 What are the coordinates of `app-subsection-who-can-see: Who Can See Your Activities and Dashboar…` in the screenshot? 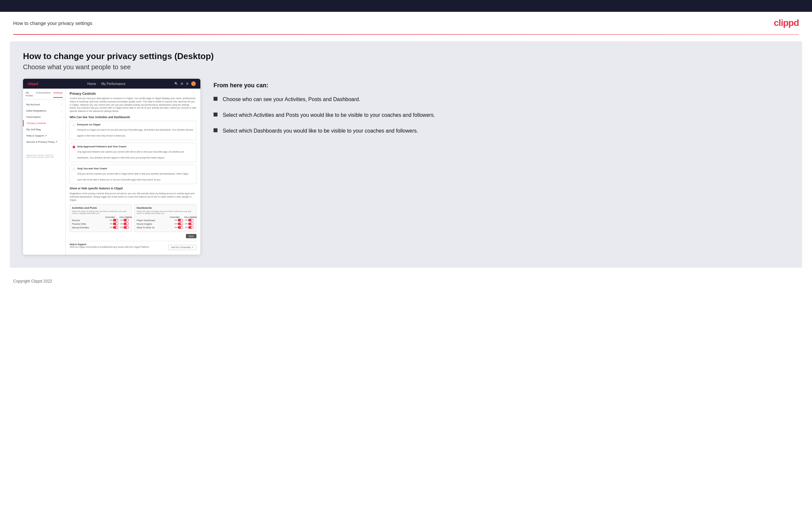 It's located at (133, 117).